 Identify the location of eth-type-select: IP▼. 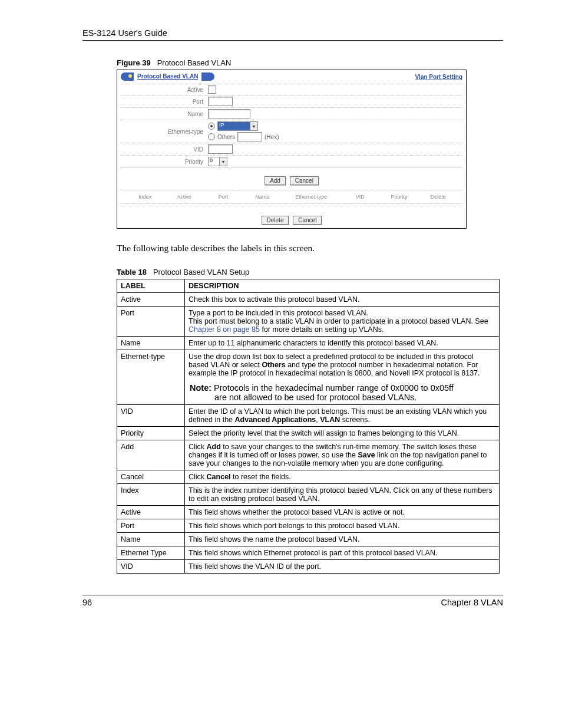
(238, 126).